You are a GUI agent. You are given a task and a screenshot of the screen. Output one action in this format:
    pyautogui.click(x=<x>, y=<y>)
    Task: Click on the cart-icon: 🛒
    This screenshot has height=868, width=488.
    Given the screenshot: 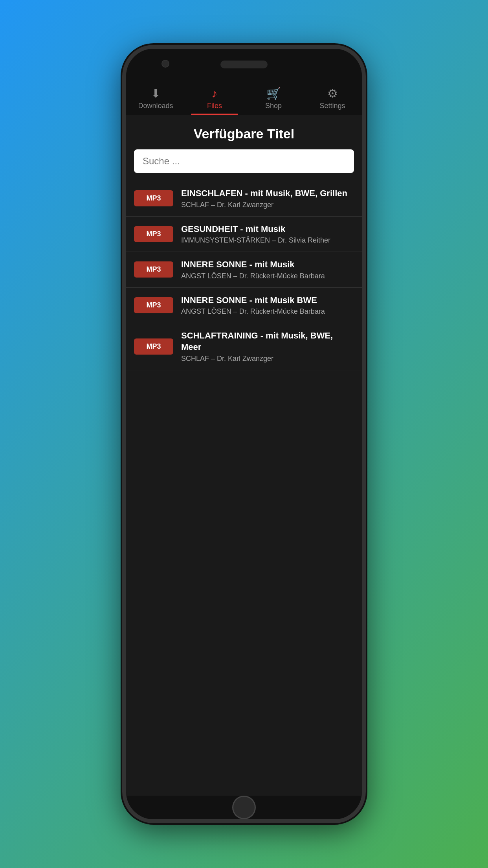 What is the action you would take?
    pyautogui.click(x=273, y=94)
    